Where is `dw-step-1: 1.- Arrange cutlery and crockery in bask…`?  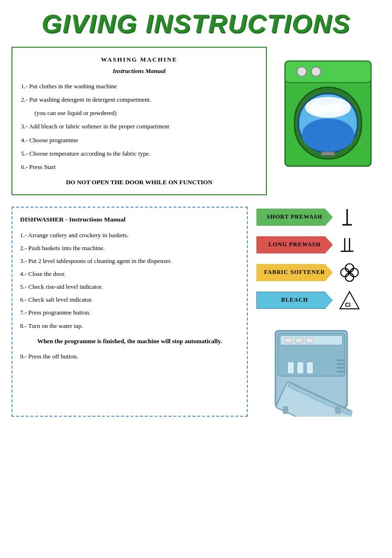
dw-step-1: 1.- Arrange cutlery and crockery in bask… is located at coordinates (130, 235).